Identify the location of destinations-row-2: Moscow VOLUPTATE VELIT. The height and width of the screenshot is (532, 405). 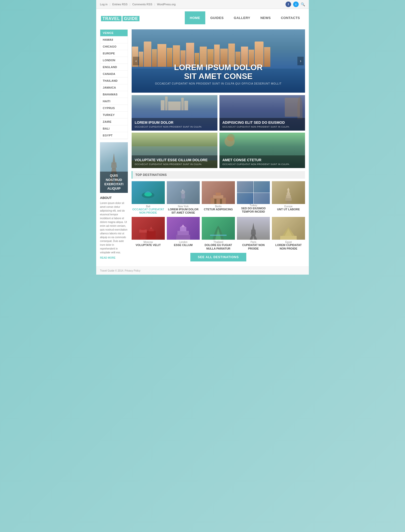
(218, 233).